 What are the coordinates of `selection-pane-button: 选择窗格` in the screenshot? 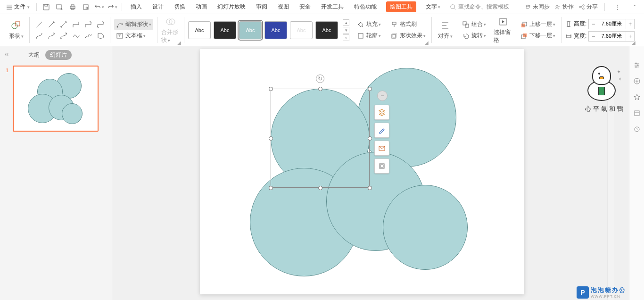 It's located at (503, 30).